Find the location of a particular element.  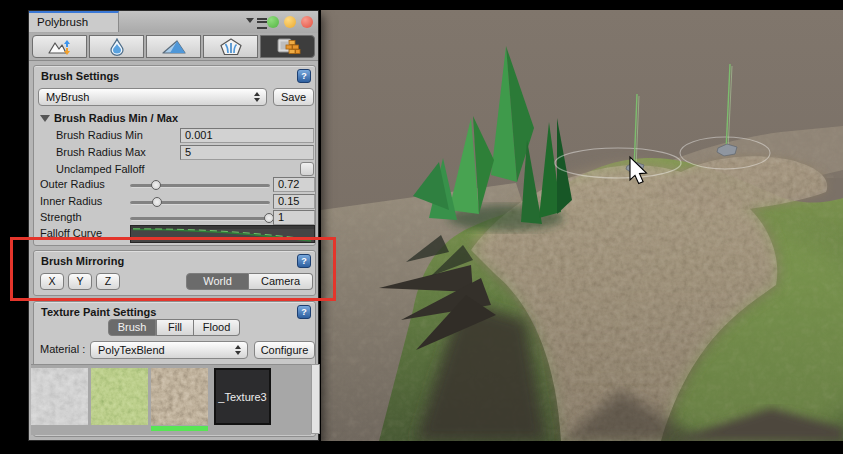

inner-radius-slider is located at coordinates (200, 203).